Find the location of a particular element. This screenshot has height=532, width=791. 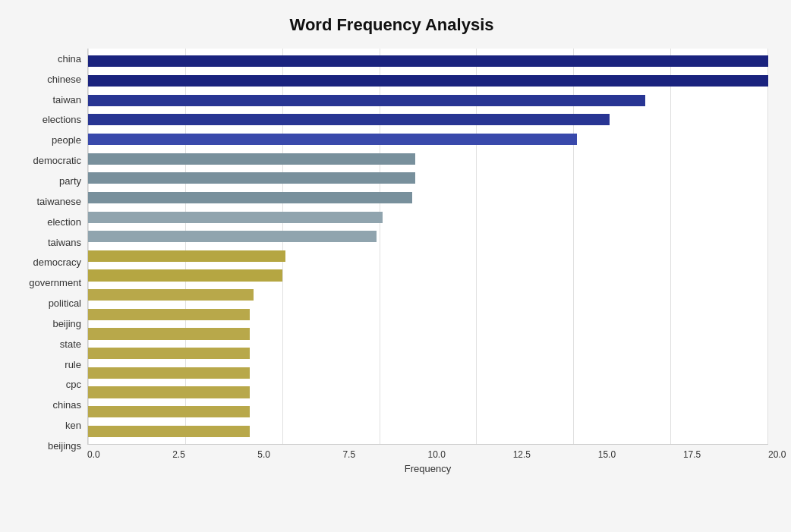

y-label: cpc is located at coordinates (74, 384).